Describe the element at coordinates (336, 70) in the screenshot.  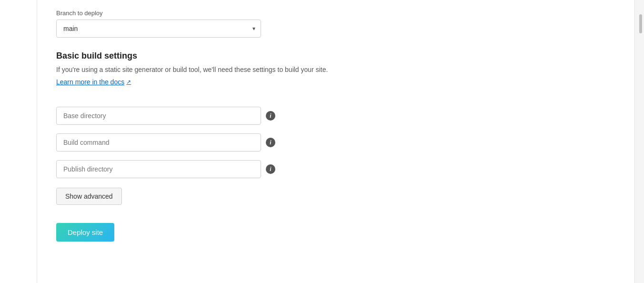
I see `section-description: If you're using a static site generator …` at that location.